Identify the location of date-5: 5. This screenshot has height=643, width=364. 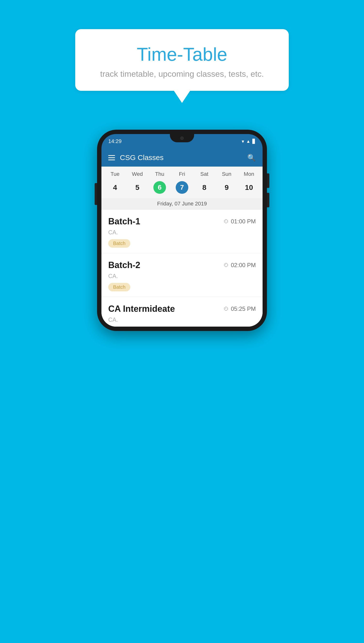
(138, 188).